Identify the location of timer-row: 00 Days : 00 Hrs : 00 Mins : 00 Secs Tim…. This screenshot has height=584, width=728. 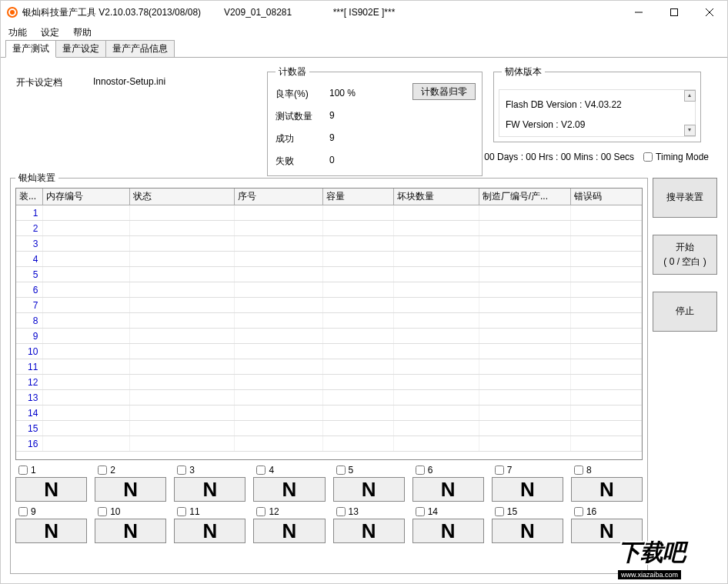
(596, 157).